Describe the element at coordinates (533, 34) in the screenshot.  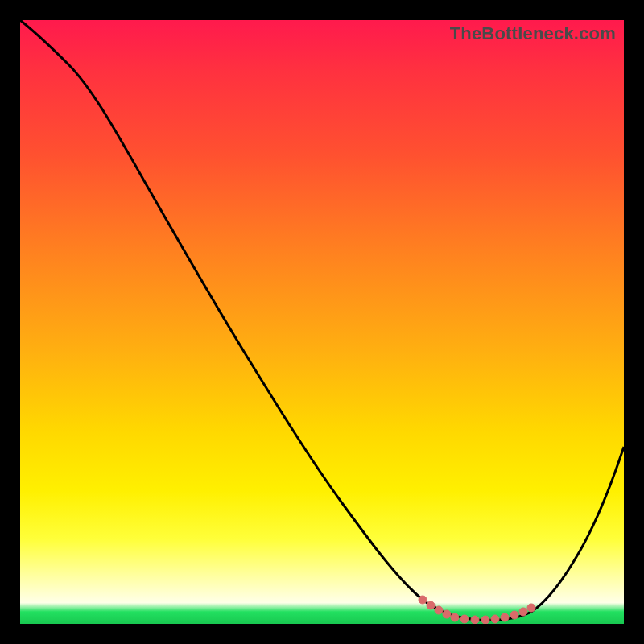
I see `watermark-text: TheBottleneck.com` at that location.